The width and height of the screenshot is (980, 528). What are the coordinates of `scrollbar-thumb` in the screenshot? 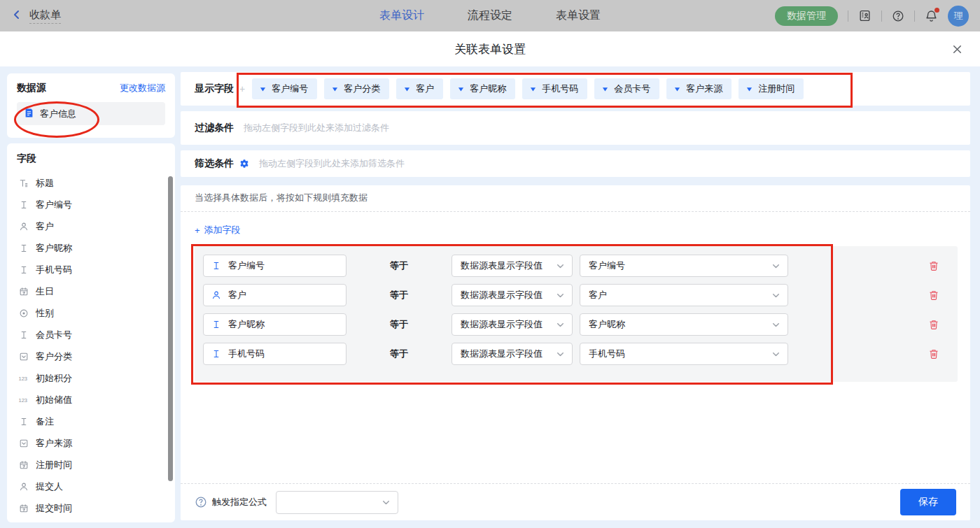 It's located at (171, 329).